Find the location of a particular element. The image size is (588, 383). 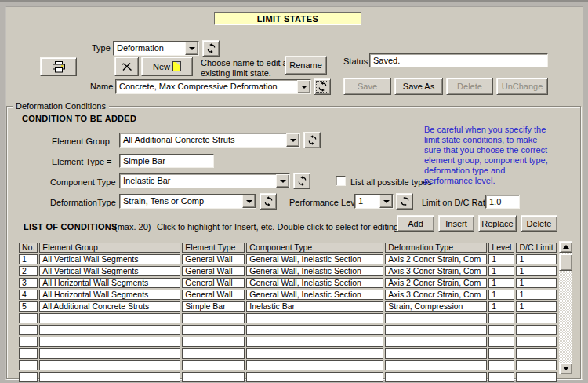

table-row: 2All Vertical Wall SegmentsGeneral WallG… is located at coordinates (288, 272).